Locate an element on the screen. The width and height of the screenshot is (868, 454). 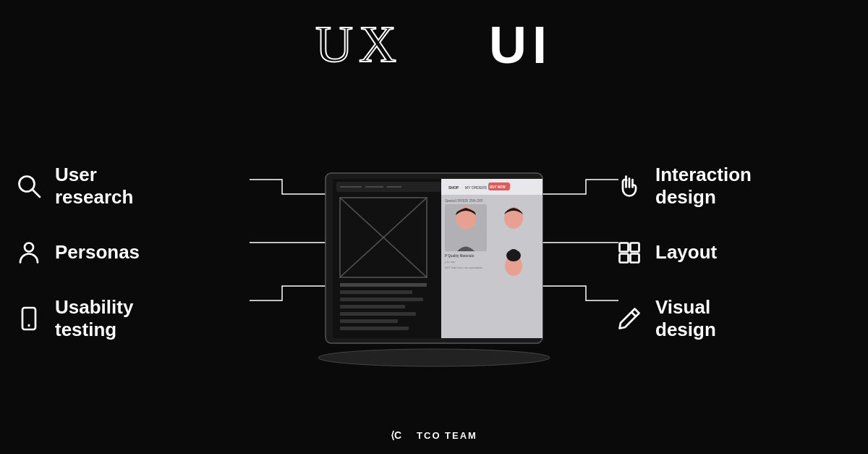
brand-name: TCO TEAM is located at coordinates (447, 436).